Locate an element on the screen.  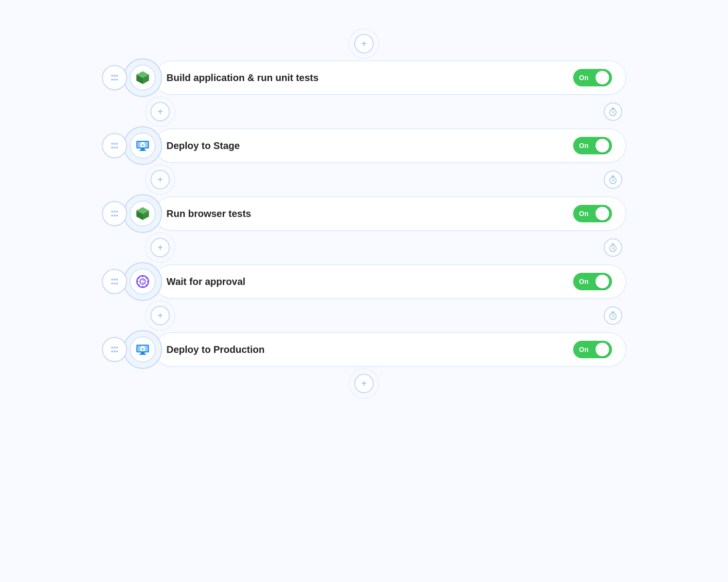
stage-content-deploy-stage: Deploy to Stage On is located at coordinates (390, 146).